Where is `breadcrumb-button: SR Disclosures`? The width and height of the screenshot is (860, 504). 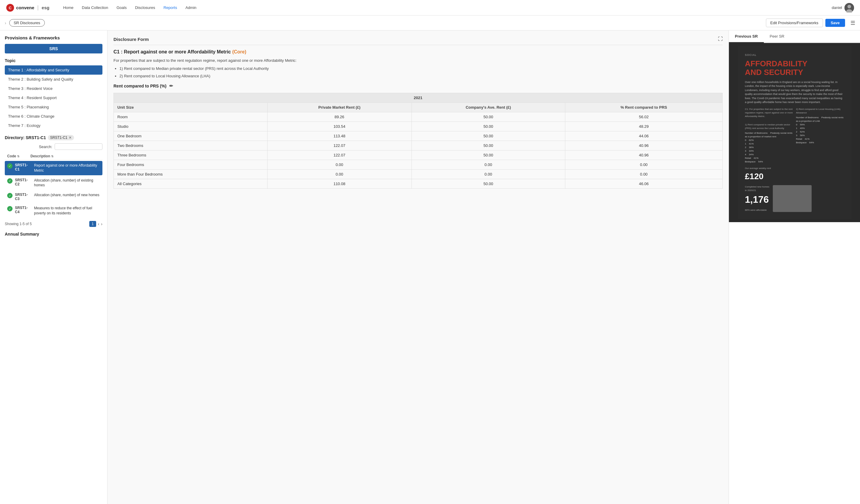
breadcrumb-button: SR Disclosures is located at coordinates (27, 23).